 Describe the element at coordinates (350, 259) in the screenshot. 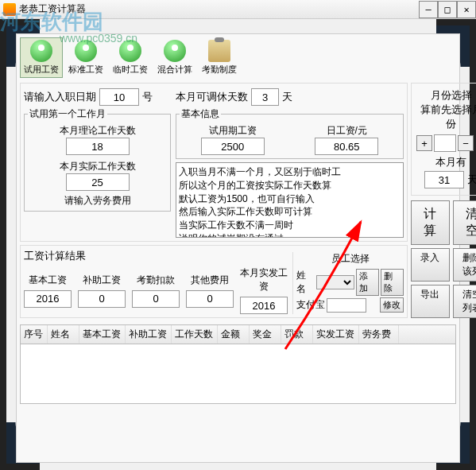

I see `employee-legend: 员工选择` at that location.